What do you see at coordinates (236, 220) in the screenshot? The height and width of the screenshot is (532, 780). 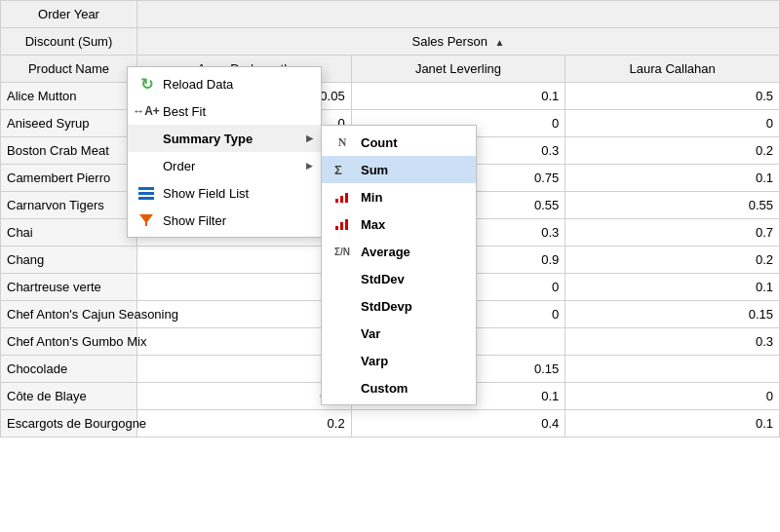 I see `menu-item-filter-label: Show Filter` at bounding box center [236, 220].